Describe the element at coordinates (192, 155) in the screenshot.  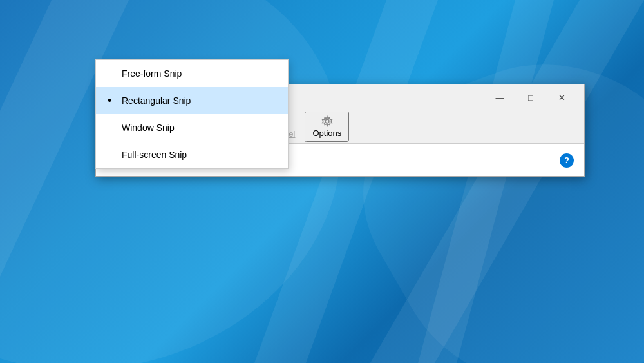
I see `menu-item-fullscreen: Full-screen Snip` at that location.